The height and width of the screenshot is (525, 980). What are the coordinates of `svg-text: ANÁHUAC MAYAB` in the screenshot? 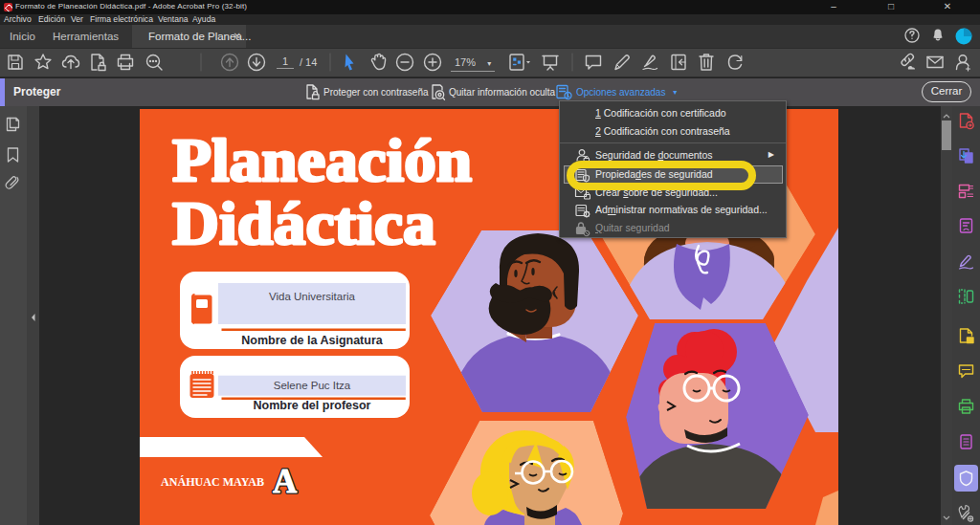 It's located at (212, 482).